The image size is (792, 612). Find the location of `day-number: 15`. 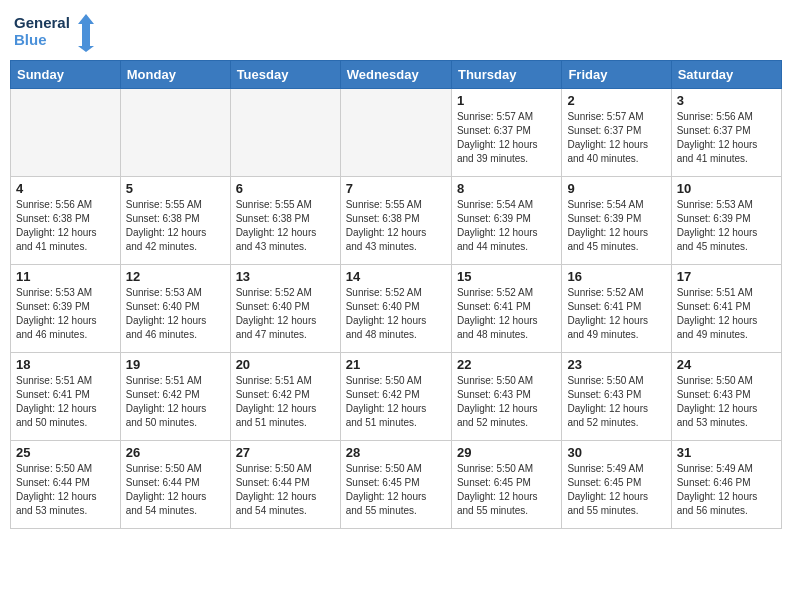

day-number: 15 is located at coordinates (506, 276).